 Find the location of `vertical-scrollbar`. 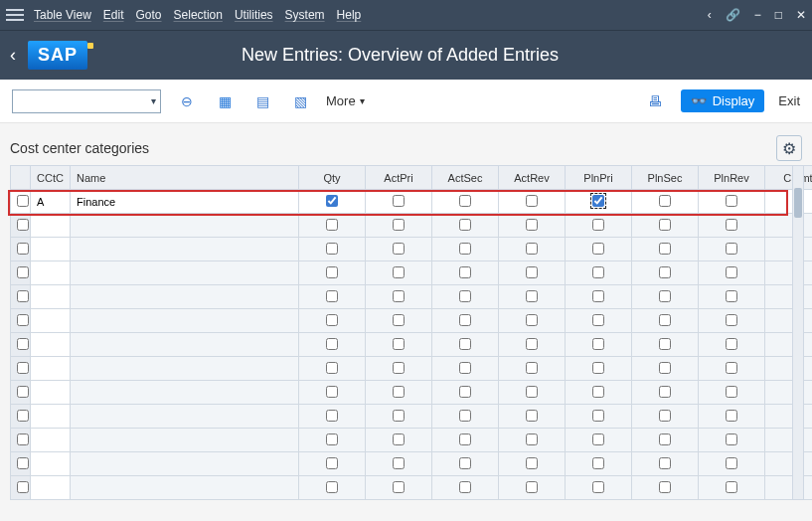

vertical-scrollbar is located at coordinates (798, 332).